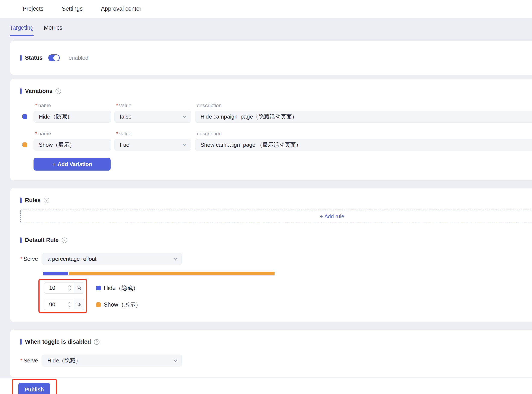 The width and height of the screenshot is (532, 394). Describe the element at coordinates (21, 36) in the screenshot. I see `tab-active-underline` at that location.